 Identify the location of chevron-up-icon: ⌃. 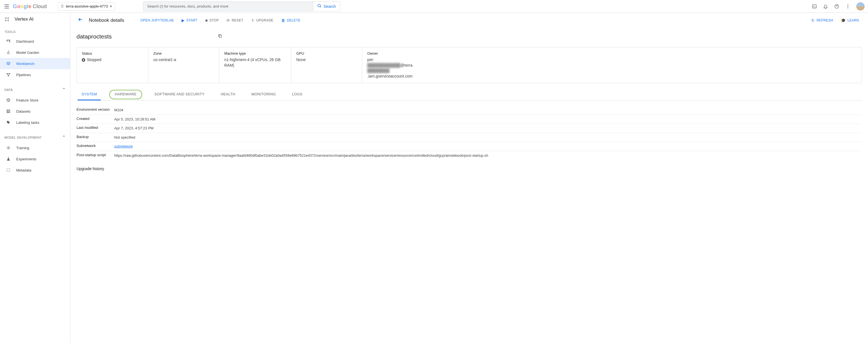
(64, 137).